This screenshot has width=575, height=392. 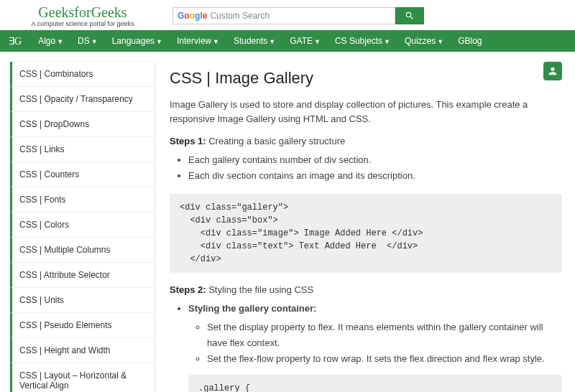 What do you see at coordinates (193, 16) in the screenshot?
I see `google-logo-text: Google` at bounding box center [193, 16].